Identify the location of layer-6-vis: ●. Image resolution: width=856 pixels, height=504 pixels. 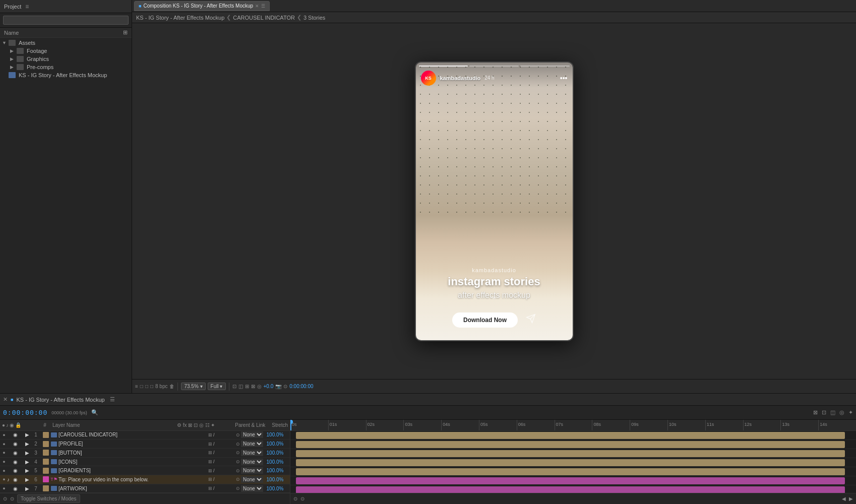
(4, 479).